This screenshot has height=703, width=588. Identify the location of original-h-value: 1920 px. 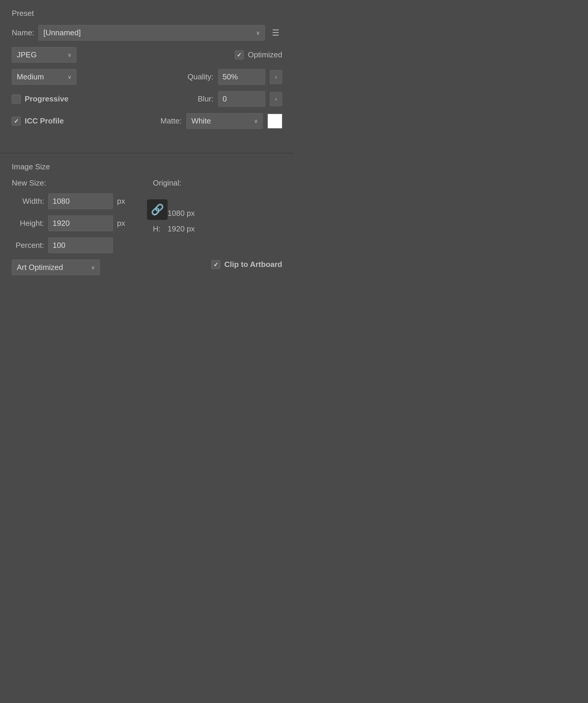
(181, 229).